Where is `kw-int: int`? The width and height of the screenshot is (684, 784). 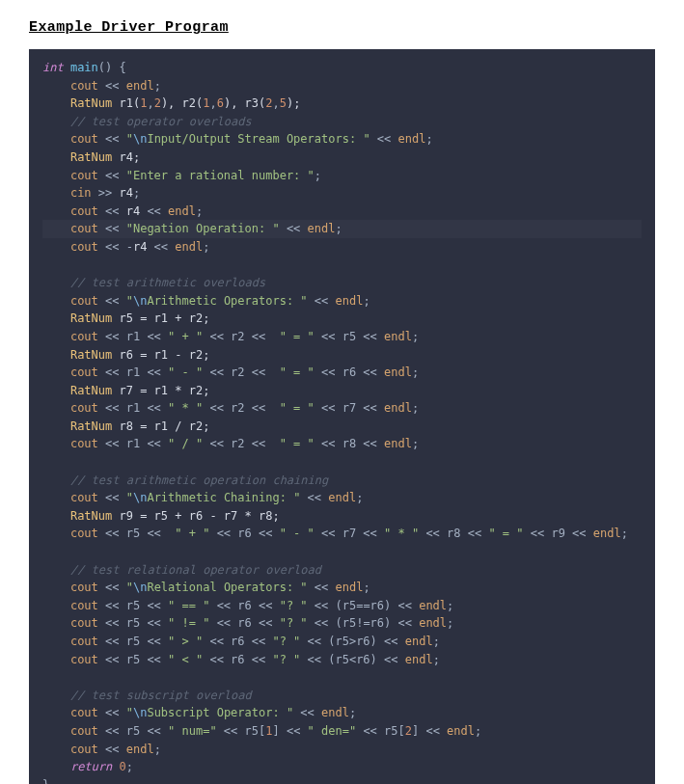 kw-int: int is located at coordinates (53, 68).